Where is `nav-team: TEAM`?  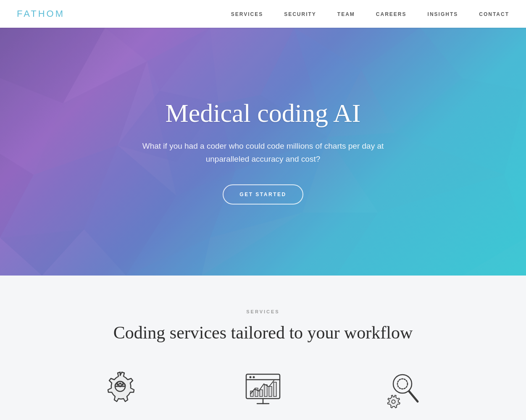
nav-team: TEAM is located at coordinates (346, 14).